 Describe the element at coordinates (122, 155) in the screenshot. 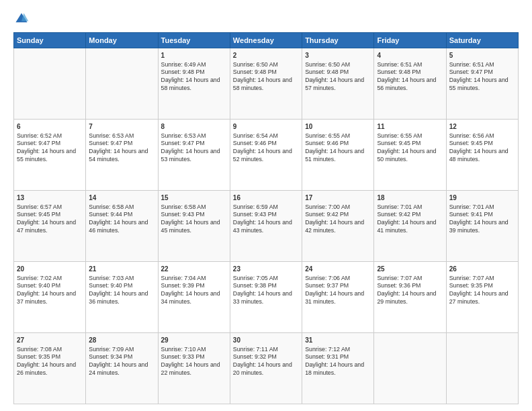

I see `calendar-cell: 7Sunrise: 6:53 AMSunset: 9:47 PMDaylight…` at that location.